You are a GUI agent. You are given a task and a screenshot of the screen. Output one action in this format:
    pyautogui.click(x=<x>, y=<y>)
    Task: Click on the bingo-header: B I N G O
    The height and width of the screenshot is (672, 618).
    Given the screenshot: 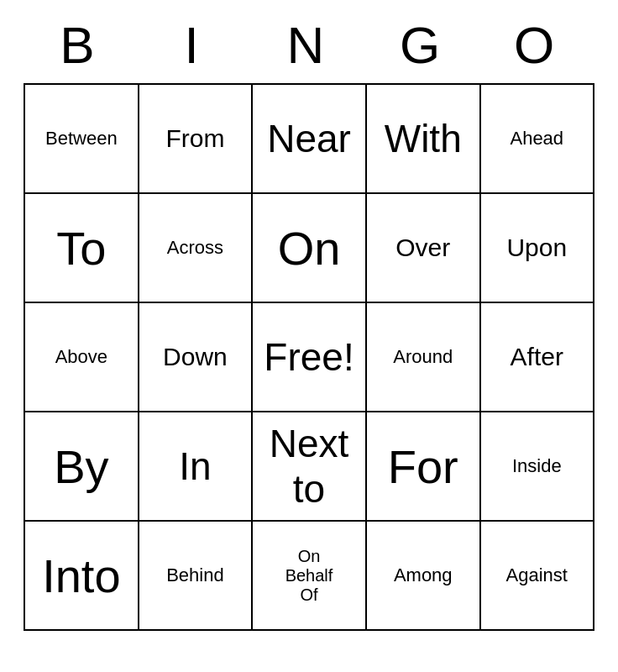 What is the action you would take?
    pyautogui.click(x=309, y=42)
    